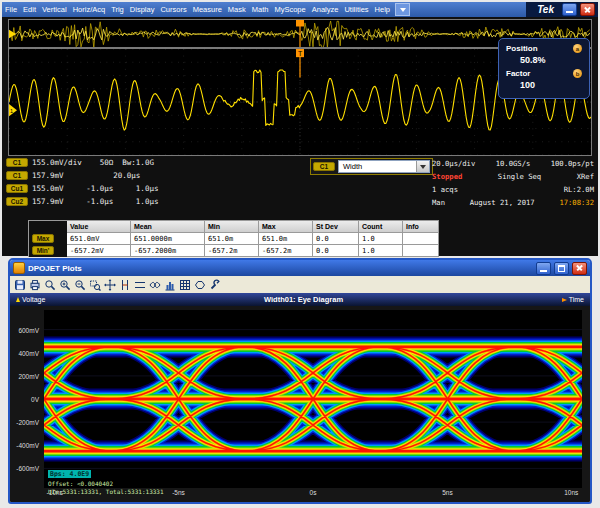 The height and width of the screenshot is (508, 600). What do you see at coordinates (30, 10) in the screenshot?
I see `menu-item-edit: Edit` at bounding box center [30, 10].